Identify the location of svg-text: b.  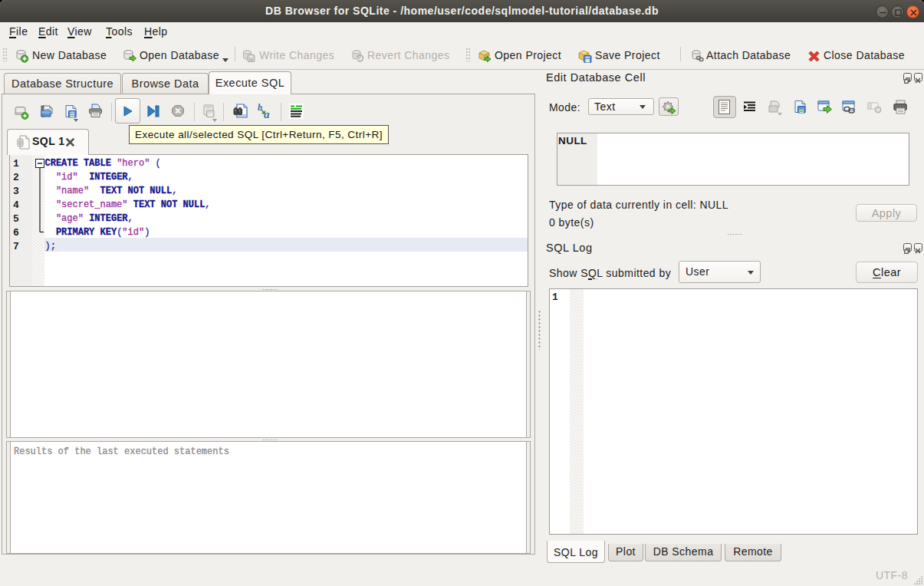
(260, 107).